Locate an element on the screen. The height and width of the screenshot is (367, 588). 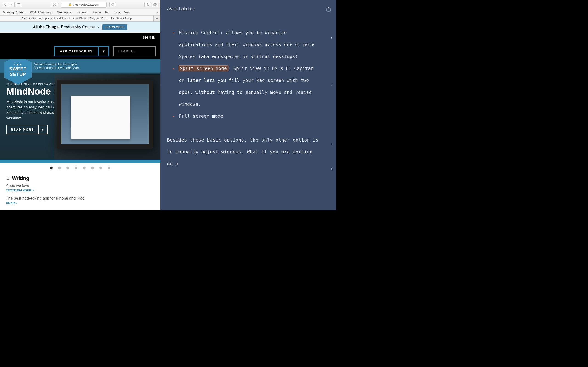
edit-icon is located at coordinates (8, 178).